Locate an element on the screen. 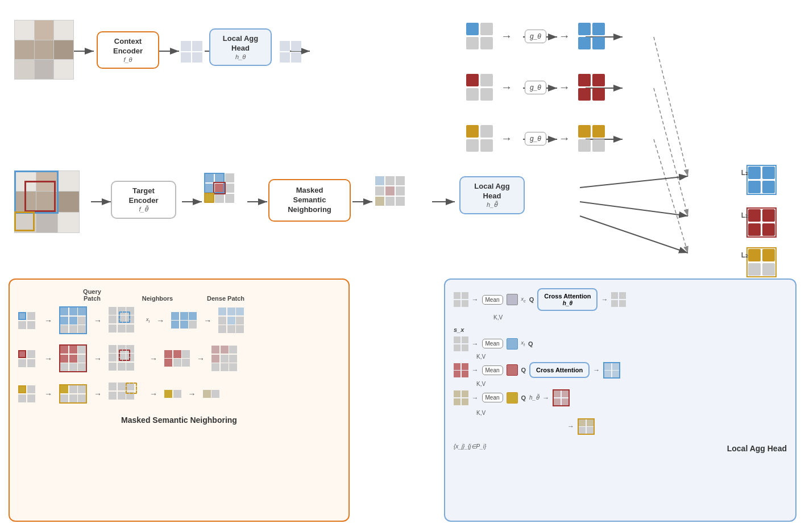 The height and width of the screenshot is (532, 805). dashed-neighbor-red is located at coordinates (125, 355).